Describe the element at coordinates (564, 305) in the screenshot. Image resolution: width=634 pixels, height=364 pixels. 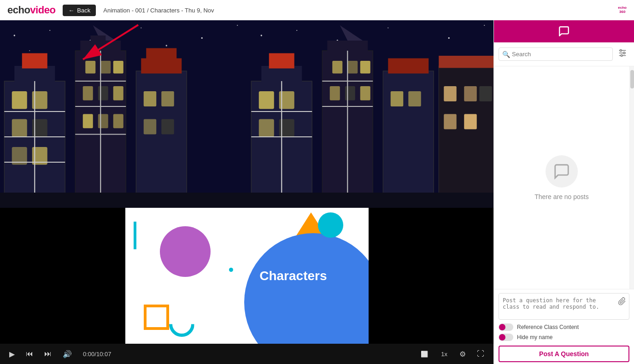
I see `post-textarea` at that location.